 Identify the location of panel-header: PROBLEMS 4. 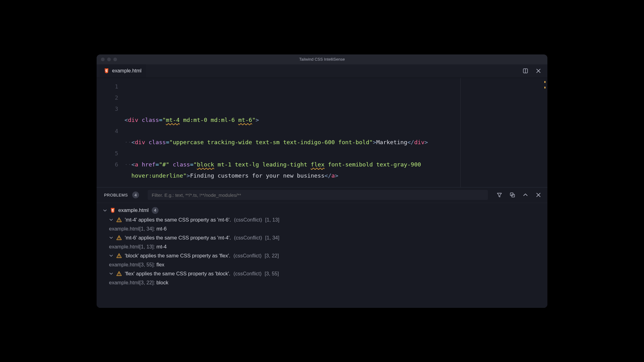
(322, 195).